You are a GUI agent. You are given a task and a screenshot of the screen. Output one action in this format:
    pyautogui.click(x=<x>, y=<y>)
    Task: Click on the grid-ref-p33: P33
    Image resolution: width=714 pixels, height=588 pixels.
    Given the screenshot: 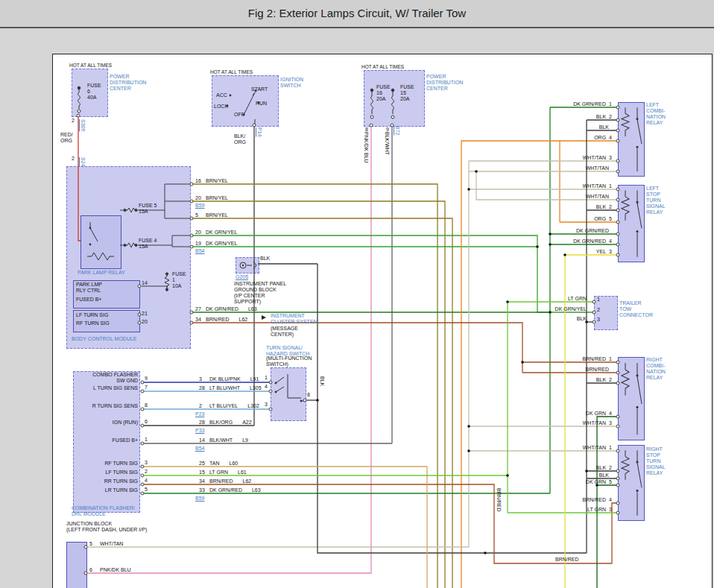 What is the action you would take?
    pyautogui.click(x=200, y=431)
    